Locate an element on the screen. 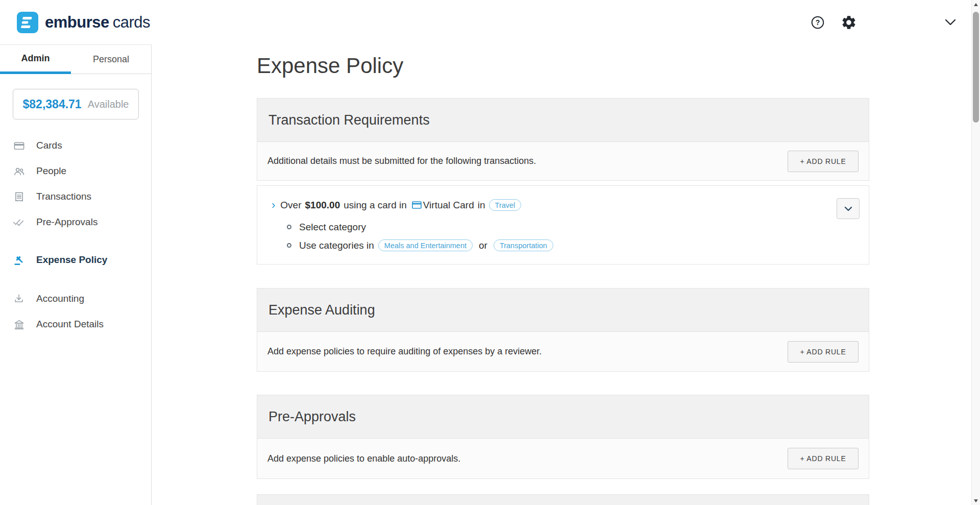  scrollbar-thumb is located at coordinates (976, 67).